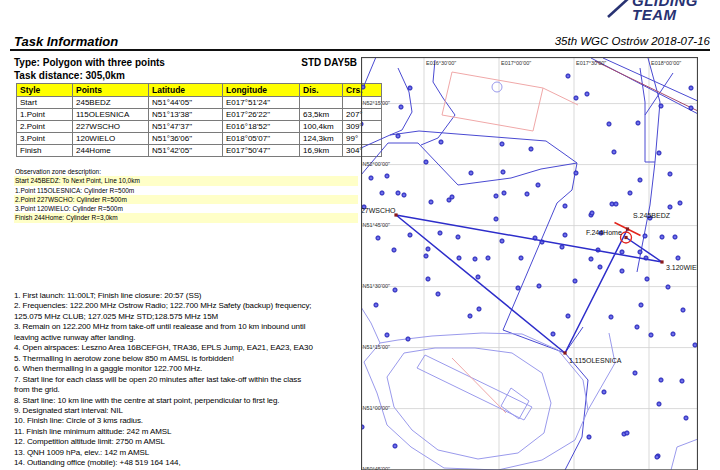 The image size is (720, 470). What do you see at coordinates (186, 151) in the screenshot?
I see `table-cell: N51°42'05"` at bounding box center [186, 151].